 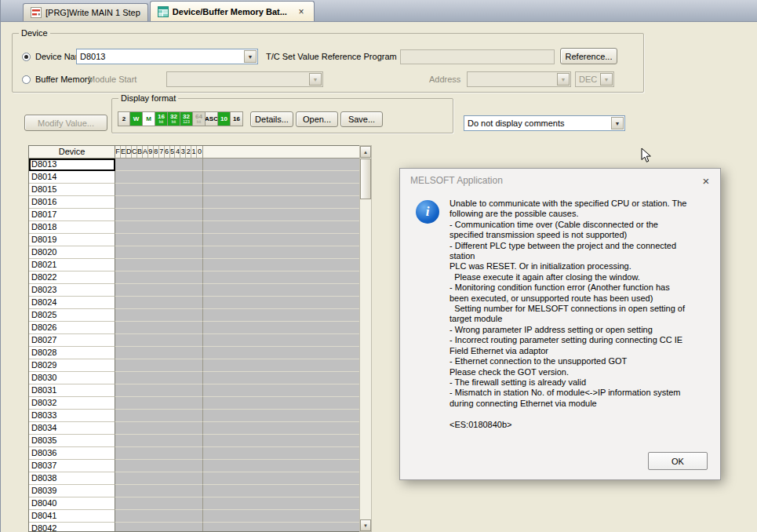 What do you see at coordinates (200, 341) in the screenshot?
I see `table-row: D8027` at bounding box center [200, 341].